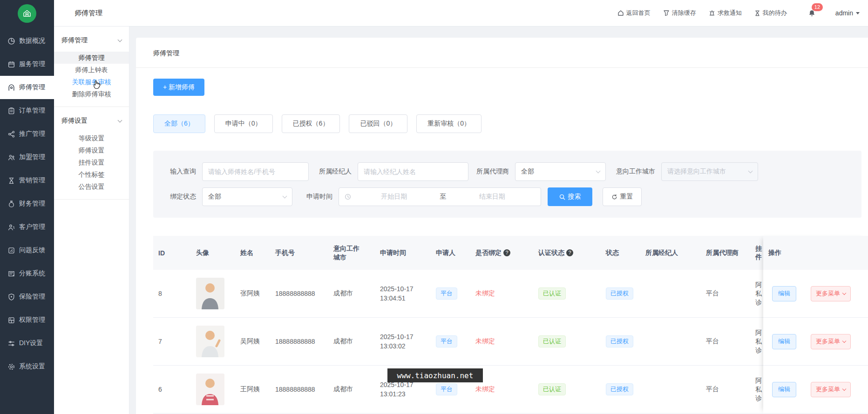 This screenshot has height=414, width=868. What do you see at coordinates (247, 197) in the screenshot?
I see `bind-status-select: 全部` at bounding box center [247, 197].